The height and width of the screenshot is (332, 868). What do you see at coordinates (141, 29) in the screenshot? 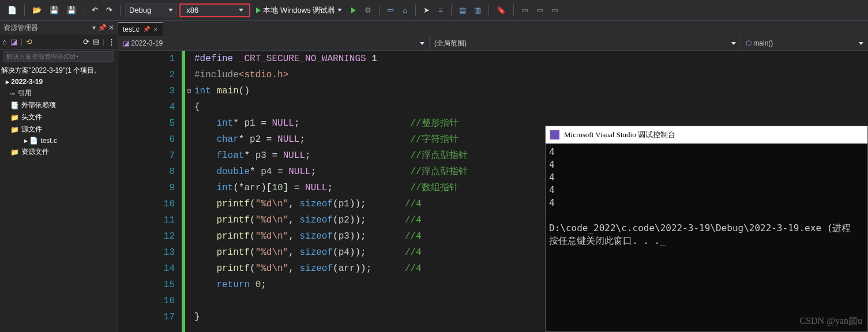
I see `file-tab-test-c: test.c 📌 ×` at bounding box center [141, 29].